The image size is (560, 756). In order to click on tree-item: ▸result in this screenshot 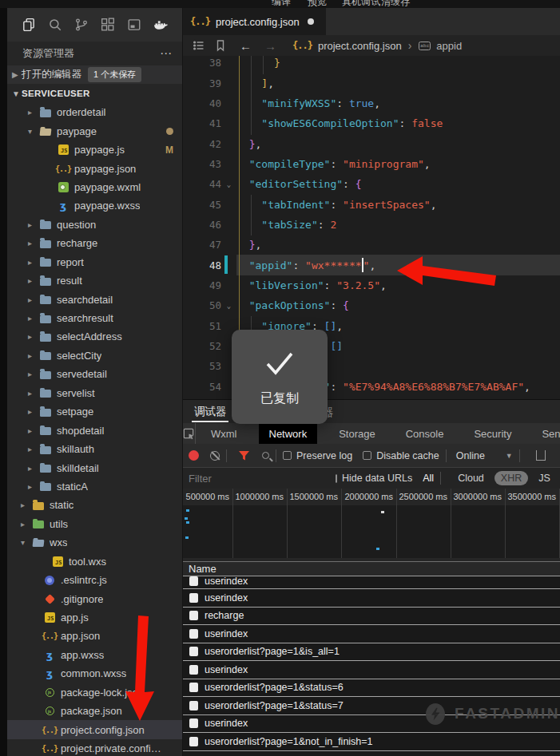, I will do `click(94, 281)`.